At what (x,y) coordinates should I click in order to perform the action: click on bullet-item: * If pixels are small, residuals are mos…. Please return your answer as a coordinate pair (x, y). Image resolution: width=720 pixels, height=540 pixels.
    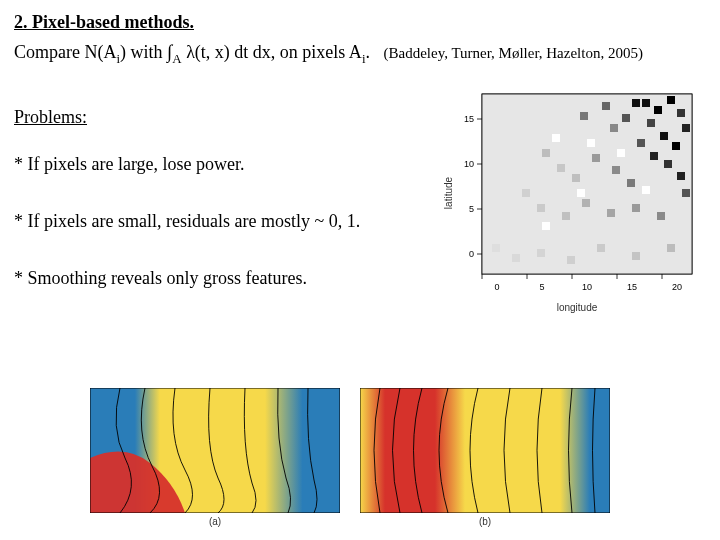
    Looking at the image, I should click on (224, 222).